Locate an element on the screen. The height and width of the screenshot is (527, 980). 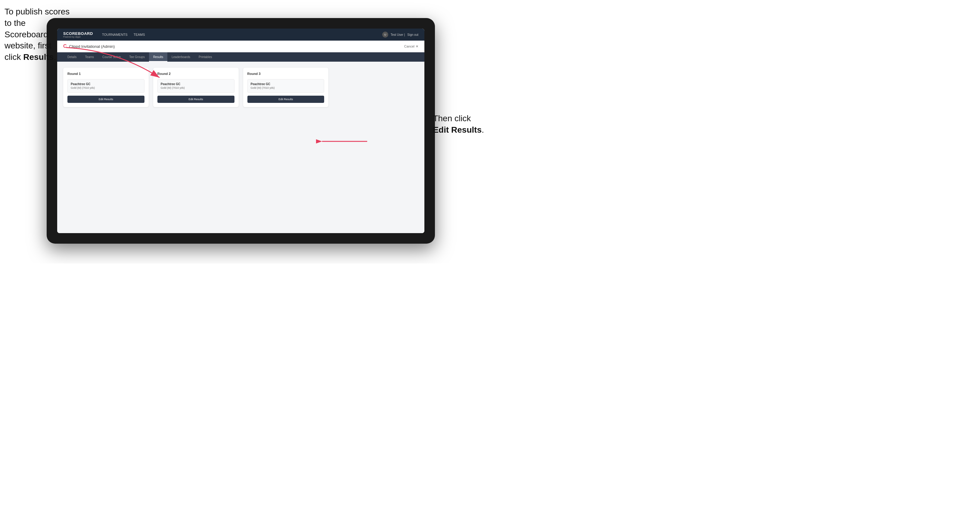
nav-links: TOURNAMENTS TEAMS is located at coordinates (242, 35).